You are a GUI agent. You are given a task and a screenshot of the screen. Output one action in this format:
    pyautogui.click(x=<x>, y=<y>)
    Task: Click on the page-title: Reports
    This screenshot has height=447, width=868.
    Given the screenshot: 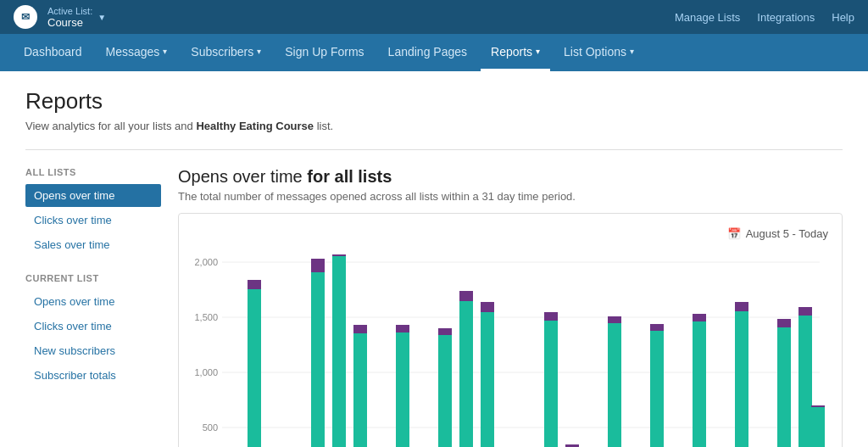 What is the action you would take?
    pyautogui.click(x=434, y=102)
    